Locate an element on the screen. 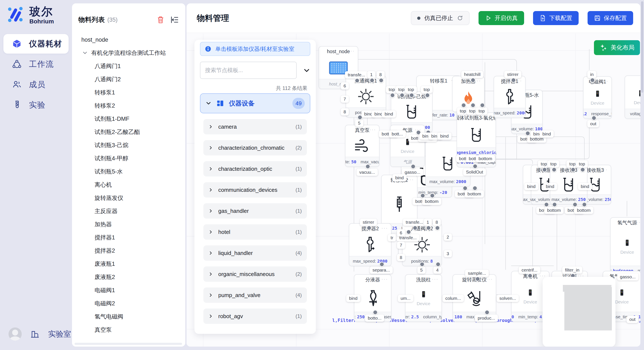 The height and width of the screenshot is (350, 644). tree-item: 主反应器 is located at coordinates (128, 211).